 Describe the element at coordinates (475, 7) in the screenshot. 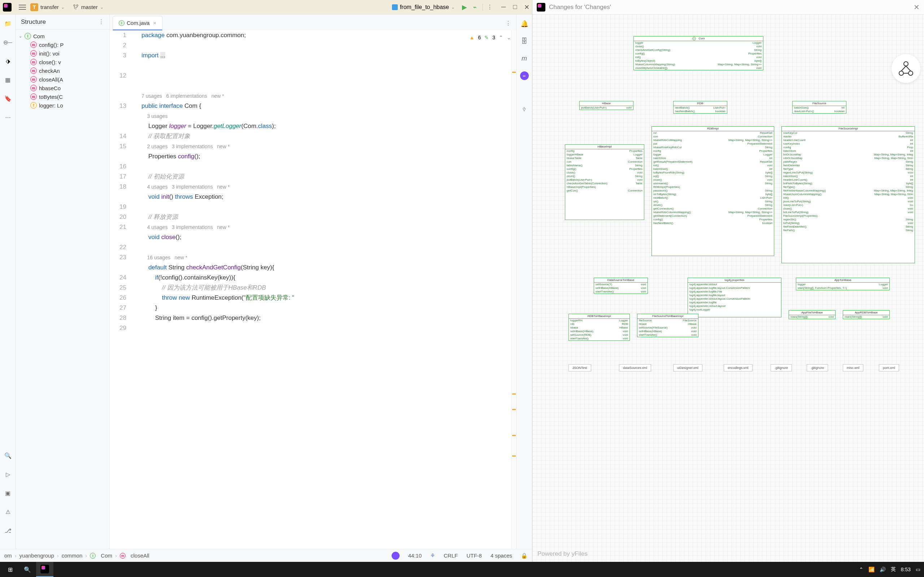

I see `debug-button: ⌁` at that location.